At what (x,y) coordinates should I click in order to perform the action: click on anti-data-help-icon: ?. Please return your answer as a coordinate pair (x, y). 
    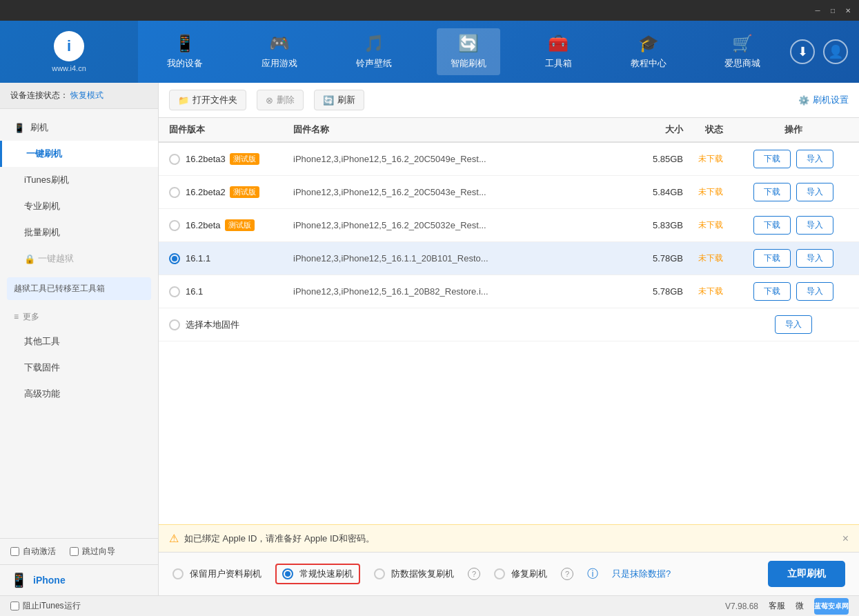
    Looking at the image, I should click on (474, 574).